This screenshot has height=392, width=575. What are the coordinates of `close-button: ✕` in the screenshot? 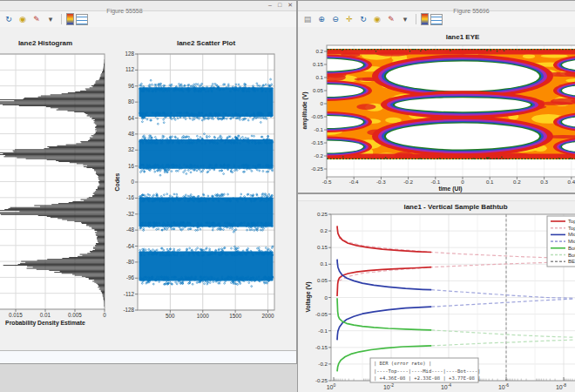 It's located at (290, 5).